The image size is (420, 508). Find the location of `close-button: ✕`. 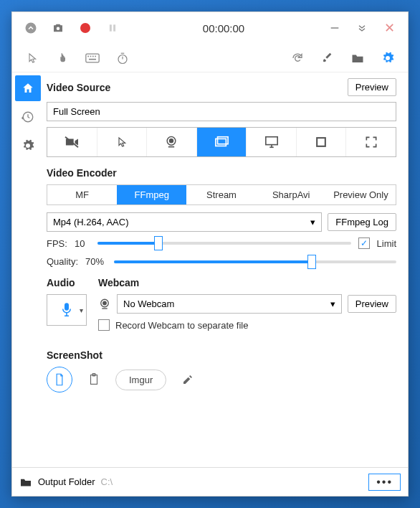

close-button: ✕ is located at coordinates (389, 28).